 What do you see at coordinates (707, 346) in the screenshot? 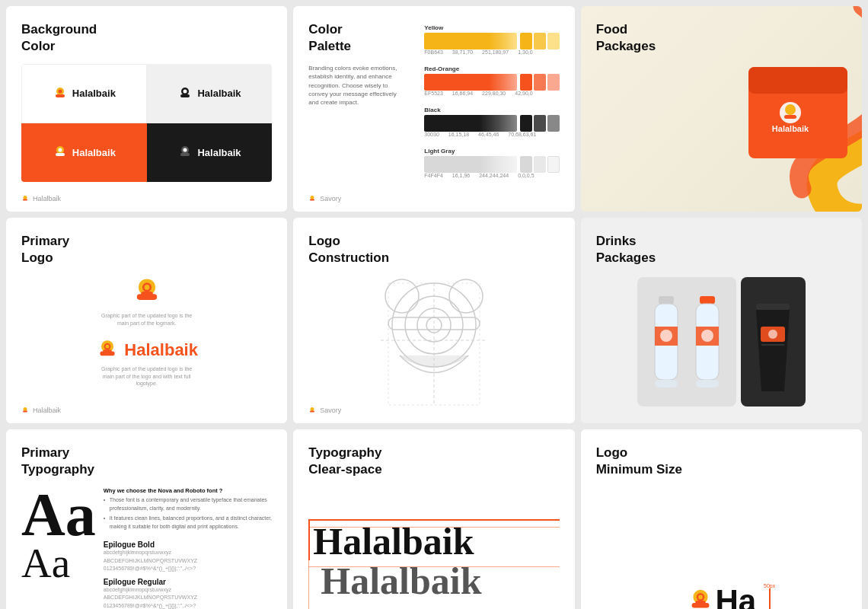
I see `bottle-2-svg` at bounding box center [707, 346].